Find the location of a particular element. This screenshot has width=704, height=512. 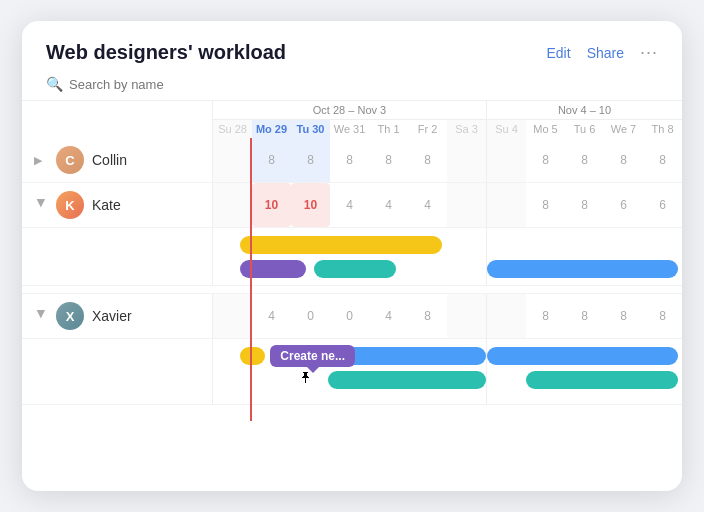

avatar-xavier: X is located at coordinates (70, 316).